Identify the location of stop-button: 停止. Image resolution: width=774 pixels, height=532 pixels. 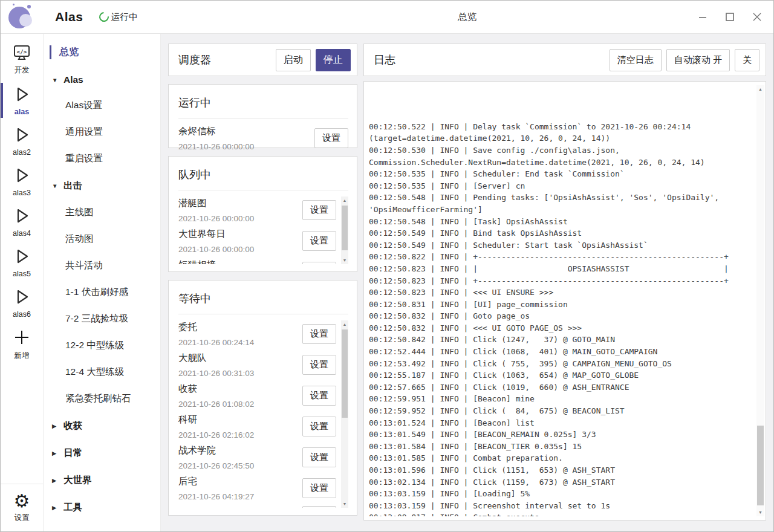
(333, 60).